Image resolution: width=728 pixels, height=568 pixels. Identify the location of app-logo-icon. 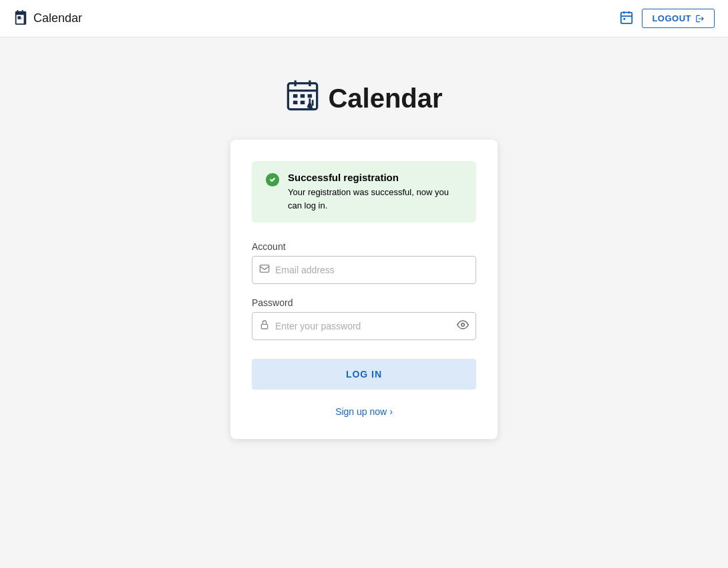
(303, 99).